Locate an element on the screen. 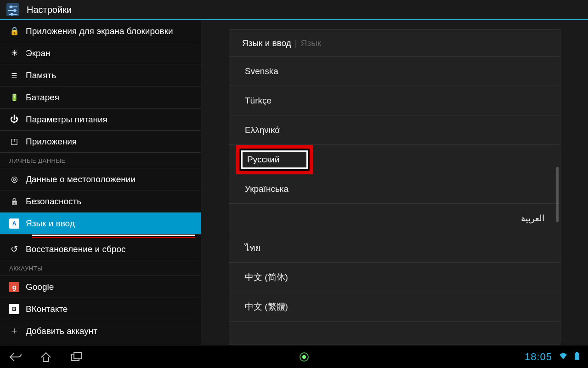 The height and width of the screenshot is (368, 588). sidebar-item-label: Данные о местоположении is located at coordinates (81, 179).